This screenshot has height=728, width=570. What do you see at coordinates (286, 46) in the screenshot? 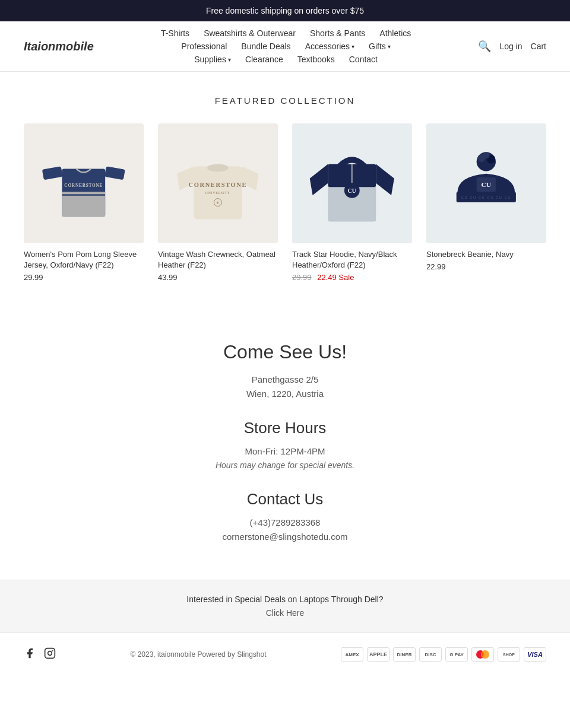
I see `main-nav: T-Shirts Sweatshirts & Outerwear Shorts …` at bounding box center [286, 46].